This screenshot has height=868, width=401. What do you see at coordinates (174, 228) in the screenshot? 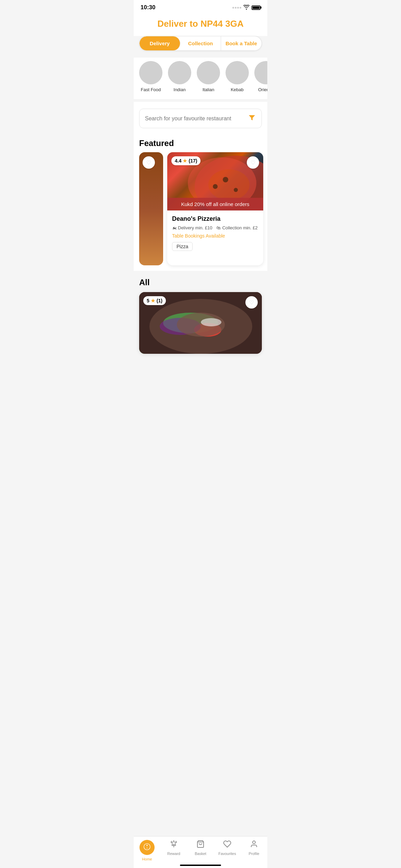
I see `motorcycle-icon: 🏍` at bounding box center [174, 228].